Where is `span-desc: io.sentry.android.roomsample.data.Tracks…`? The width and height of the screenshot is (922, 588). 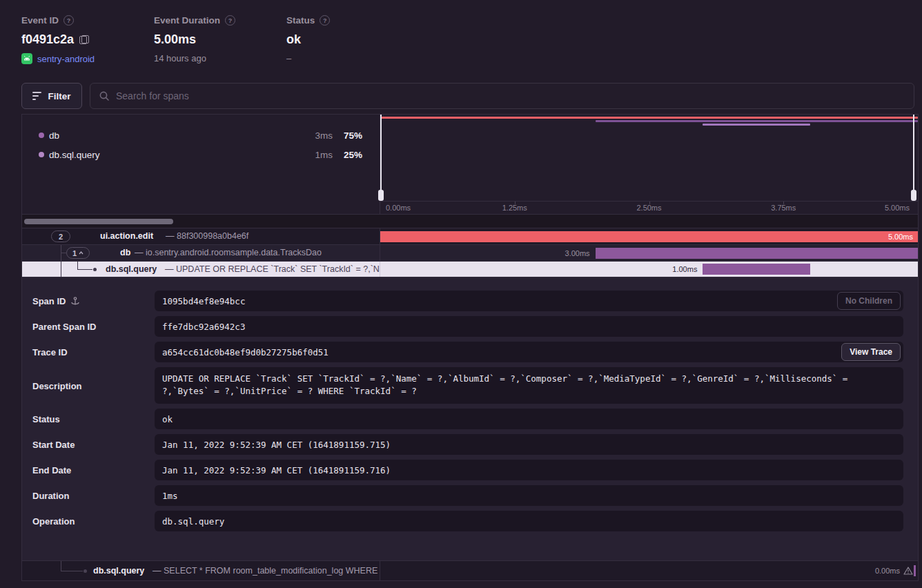 span-desc: io.sentry.android.roomsample.data.Tracks… is located at coordinates (233, 253).